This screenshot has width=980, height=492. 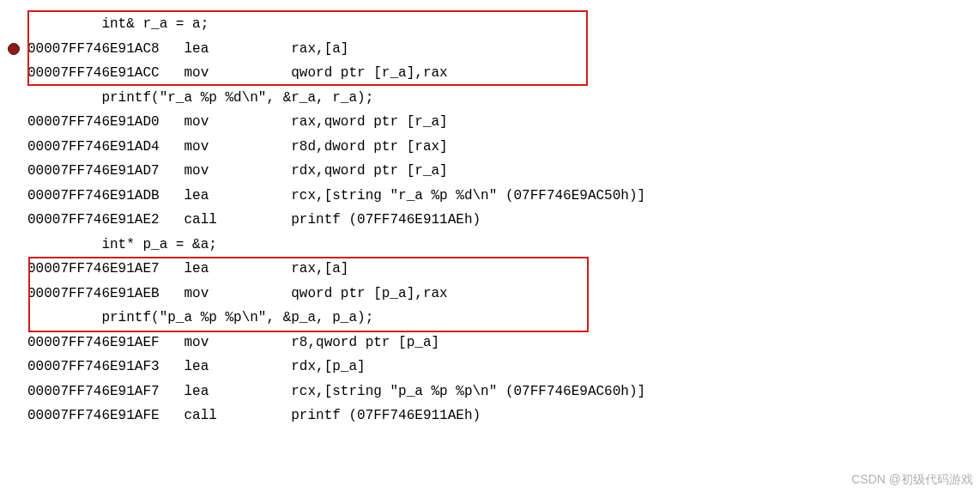 I want to click on line-text: 00007FF746E91AD7 mov rdx,qword ptr [r_a], so click(x=504, y=171).